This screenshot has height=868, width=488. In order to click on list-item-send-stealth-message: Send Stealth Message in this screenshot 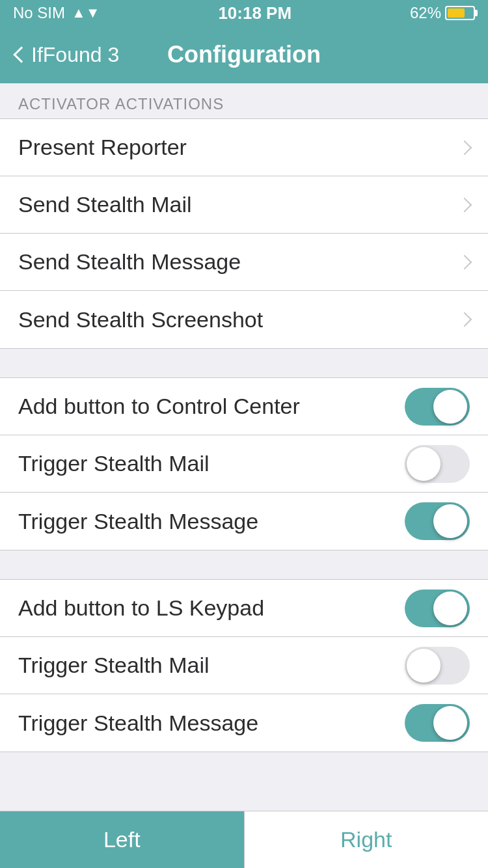, I will do `click(244, 262)`.